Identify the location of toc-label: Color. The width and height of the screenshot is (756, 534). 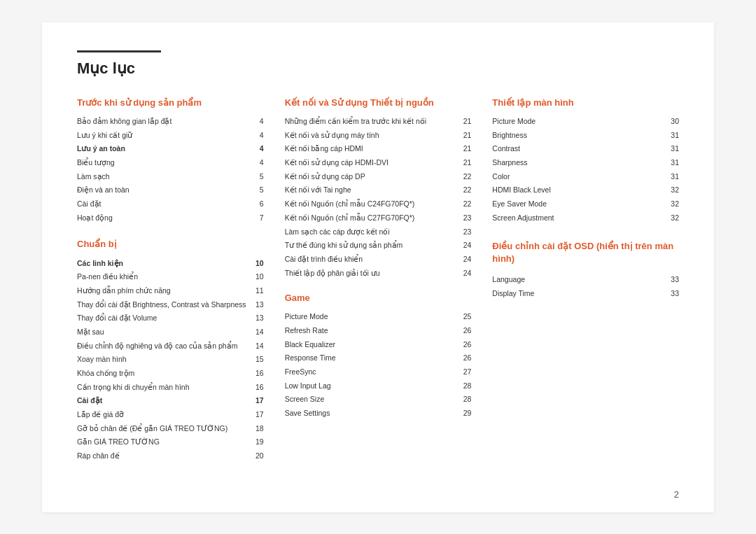
(578, 176).